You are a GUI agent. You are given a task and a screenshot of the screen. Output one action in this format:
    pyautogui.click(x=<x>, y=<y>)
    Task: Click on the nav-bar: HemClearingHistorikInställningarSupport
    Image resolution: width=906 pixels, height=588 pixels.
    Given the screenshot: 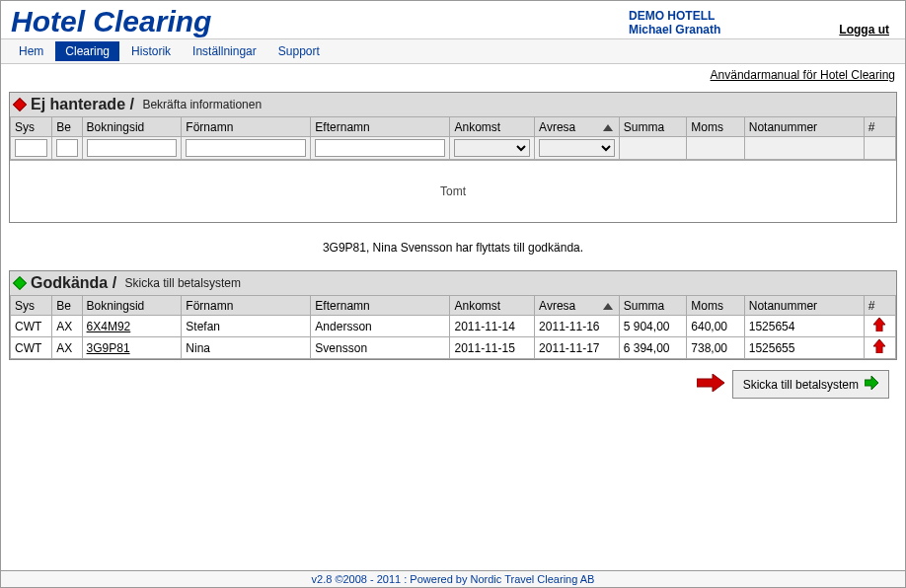 What is the action you would take?
    pyautogui.click(x=453, y=51)
    